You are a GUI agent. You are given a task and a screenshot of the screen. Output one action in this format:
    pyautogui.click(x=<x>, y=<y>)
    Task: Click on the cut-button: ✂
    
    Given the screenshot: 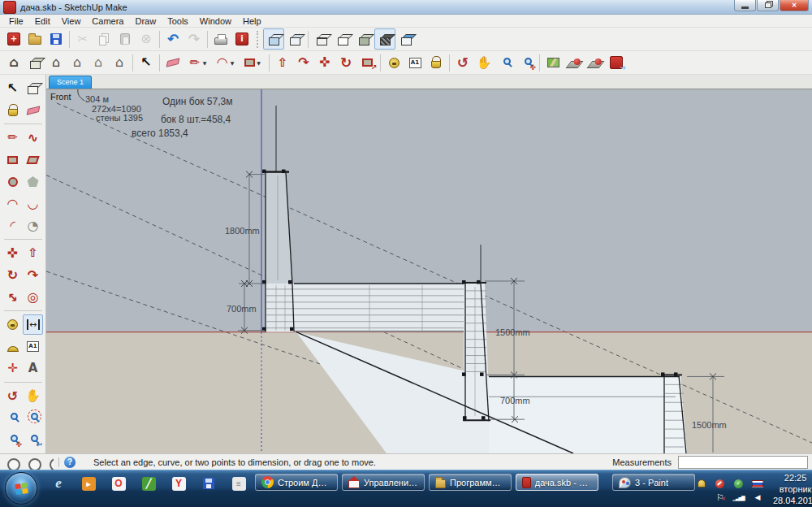 What is the action you would take?
    pyautogui.click(x=83, y=39)
    